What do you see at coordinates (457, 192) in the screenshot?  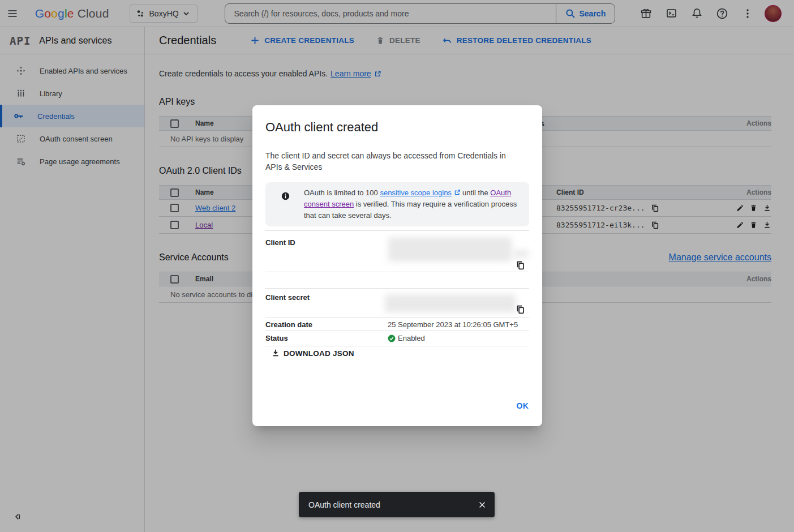 I see `external-link-icon` at bounding box center [457, 192].